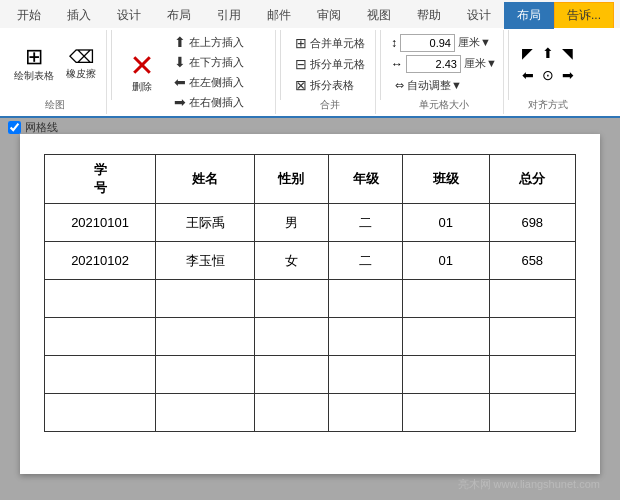  What do you see at coordinates (14, 128) in the screenshot?
I see `gridlines-checkbox` at bounding box center [14, 128].